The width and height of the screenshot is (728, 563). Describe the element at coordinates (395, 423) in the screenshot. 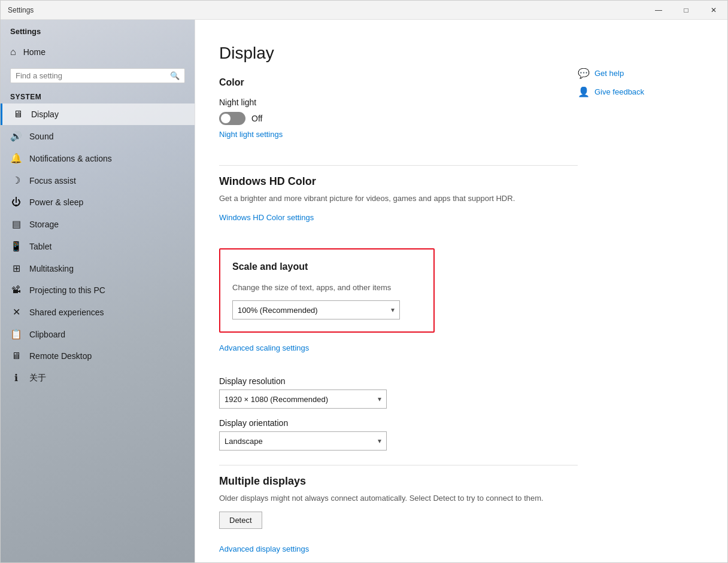

I see `orientation-label: Display orientation` at that location.